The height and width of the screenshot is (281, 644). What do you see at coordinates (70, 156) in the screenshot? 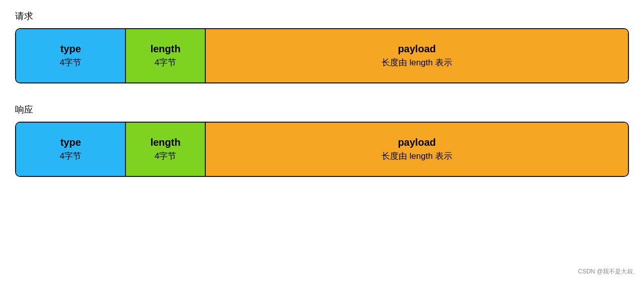
I see `response-type-desc: 4字节` at bounding box center [70, 156].